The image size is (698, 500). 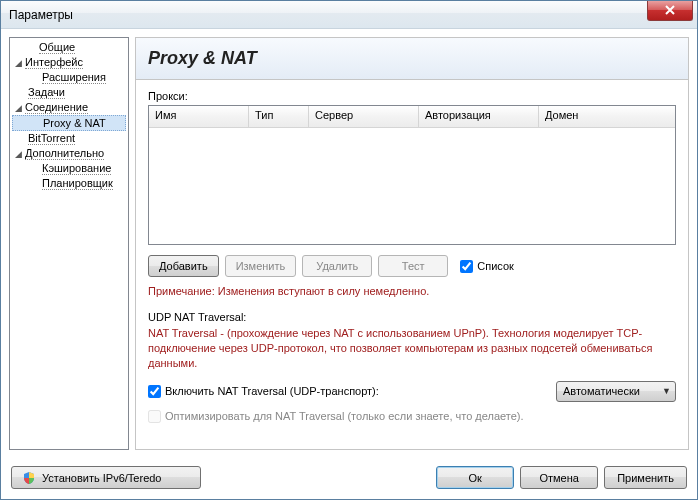 I want to click on tree-item-additional: ◢Дополнительно, so click(x=69, y=154).